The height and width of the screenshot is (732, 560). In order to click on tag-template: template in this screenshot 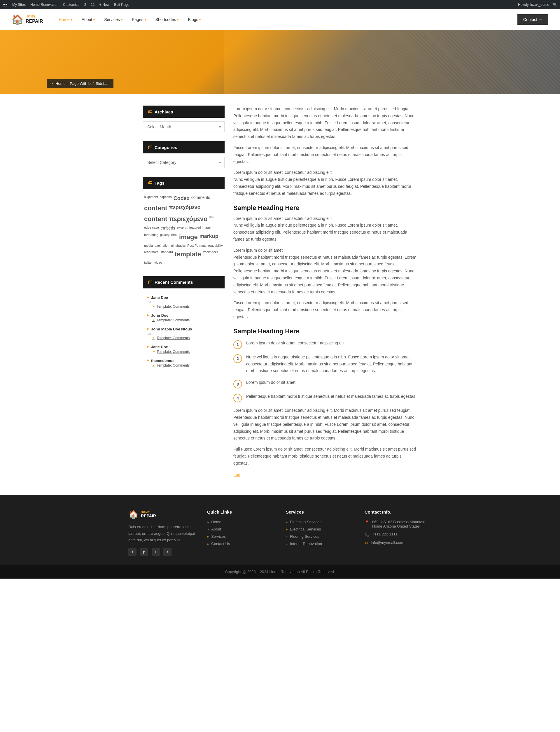, I will do `click(188, 255)`.